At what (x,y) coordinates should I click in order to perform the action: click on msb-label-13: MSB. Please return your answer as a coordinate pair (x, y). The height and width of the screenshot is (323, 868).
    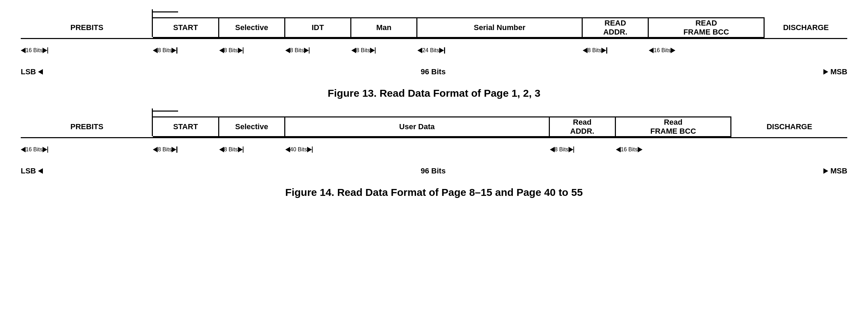
    Looking at the image, I should click on (839, 72).